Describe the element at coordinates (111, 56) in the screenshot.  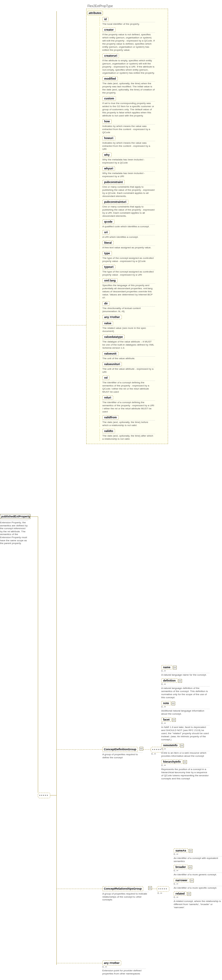
I see `attribute-name: creatoruri` at that location.